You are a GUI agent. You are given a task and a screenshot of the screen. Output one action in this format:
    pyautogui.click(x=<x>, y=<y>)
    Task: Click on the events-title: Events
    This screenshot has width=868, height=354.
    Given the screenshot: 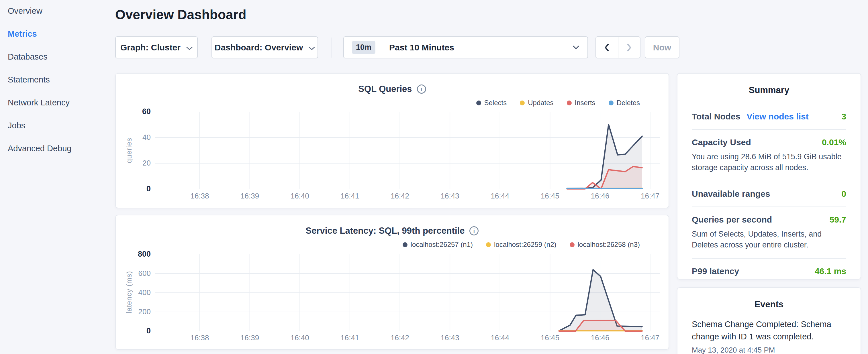 What is the action you would take?
    pyautogui.click(x=769, y=299)
    